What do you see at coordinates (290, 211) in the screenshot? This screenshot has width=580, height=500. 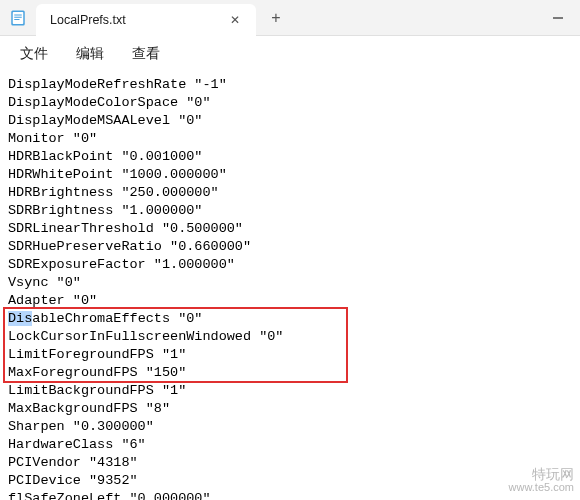 I see `editor-line: SDRBrightness "1.000000"` at bounding box center [290, 211].